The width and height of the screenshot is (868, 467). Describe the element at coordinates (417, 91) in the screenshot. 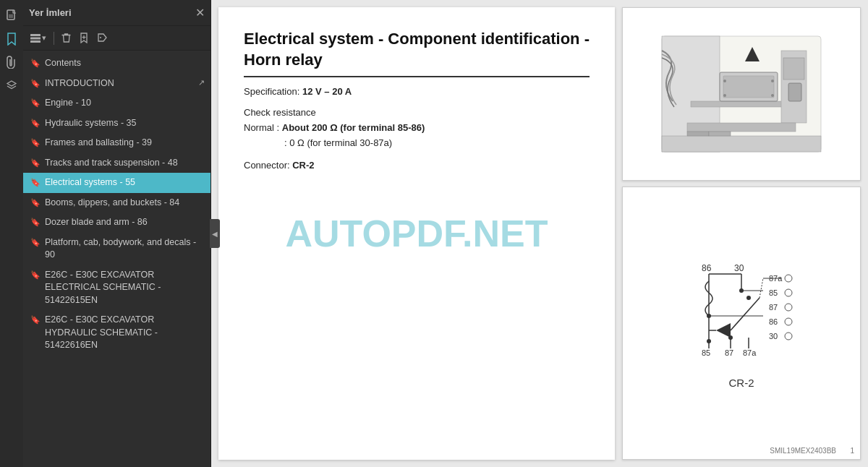

I see `specification-line: Specification: 12 V – 20 A` at that location.